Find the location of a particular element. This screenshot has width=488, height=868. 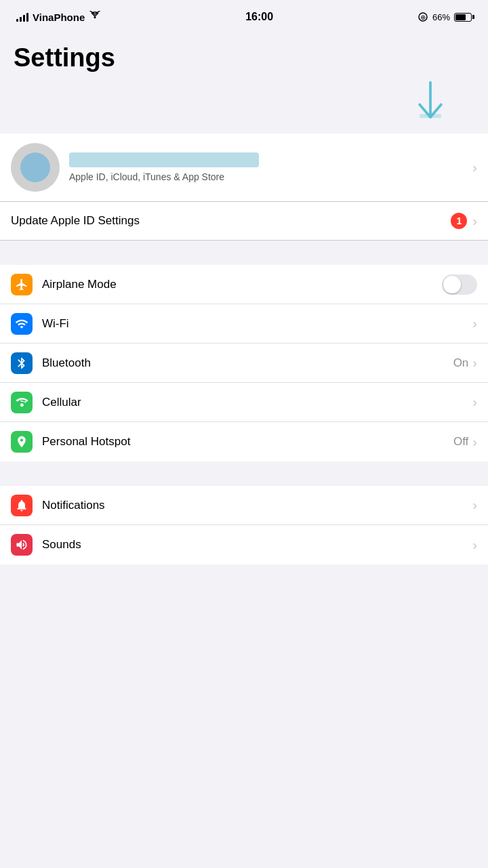

status-bar: VinaPhone 16:00 ⊕ 66% is located at coordinates (244, 15).